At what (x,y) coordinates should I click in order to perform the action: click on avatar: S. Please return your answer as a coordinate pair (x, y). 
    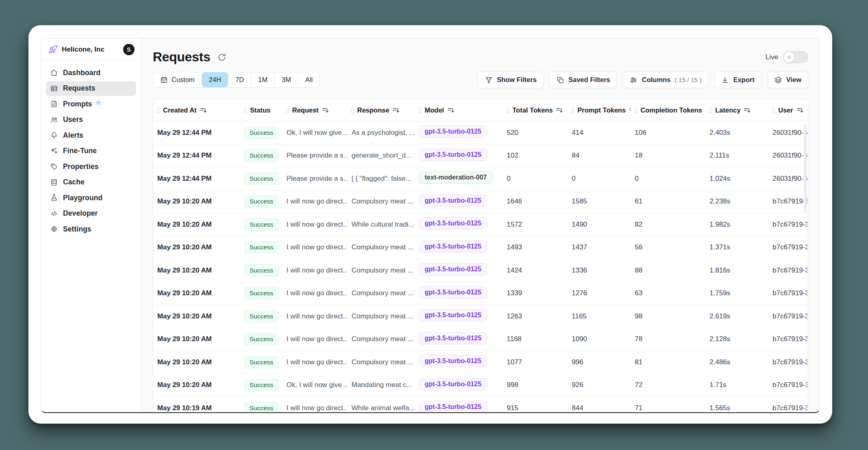
    Looking at the image, I should click on (129, 50).